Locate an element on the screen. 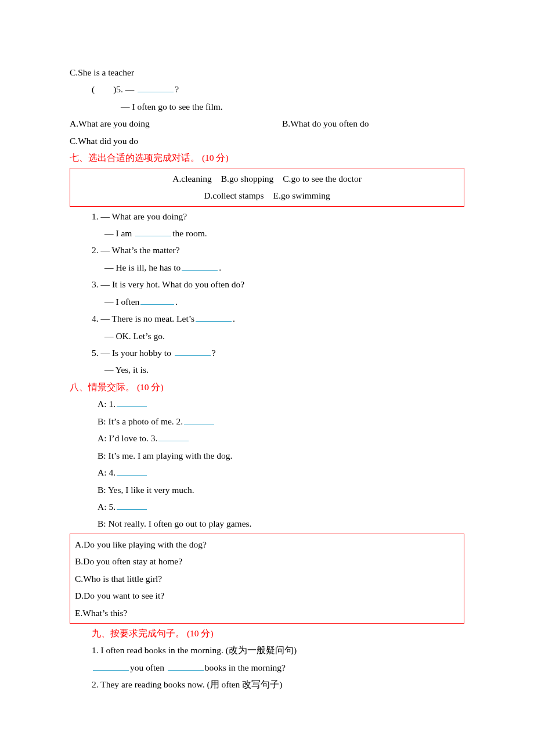 The image size is (534, 756). s9-q1-mid: you often is located at coordinates (149, 668).